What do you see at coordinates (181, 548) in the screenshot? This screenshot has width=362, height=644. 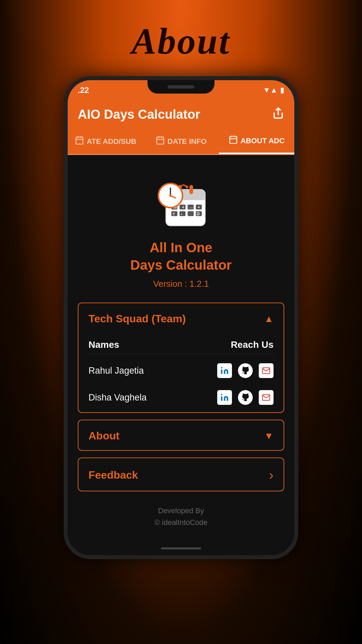 I see `phone-bottom-bar` at bounding box center [181, 548].